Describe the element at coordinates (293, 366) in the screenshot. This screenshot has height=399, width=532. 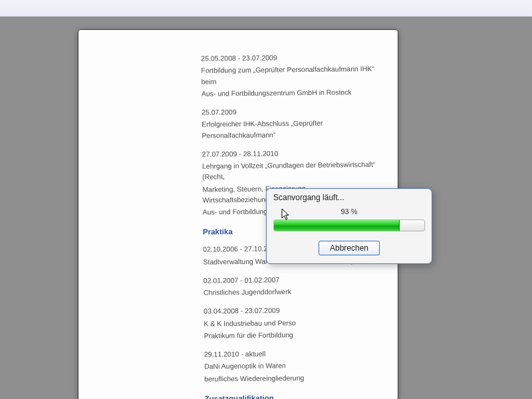
I see `entry-line: DaNi Augenoptik in Waren` at that location.